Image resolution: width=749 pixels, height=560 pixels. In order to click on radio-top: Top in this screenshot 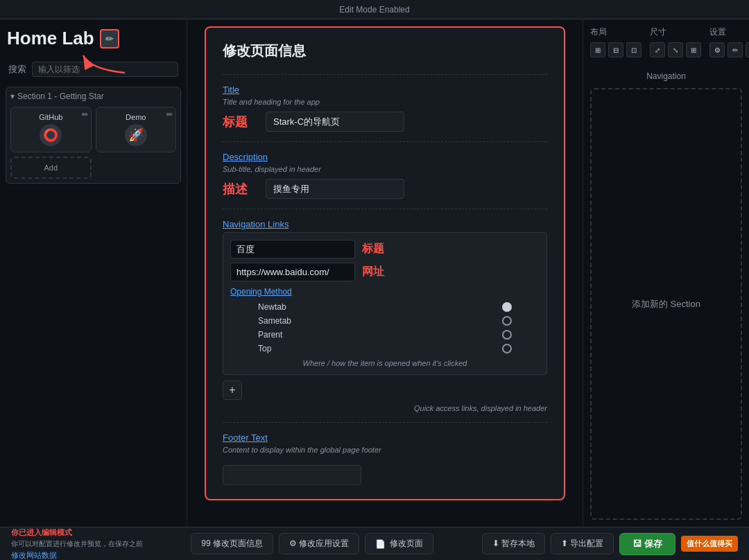, I will do `click(385, 349)`.